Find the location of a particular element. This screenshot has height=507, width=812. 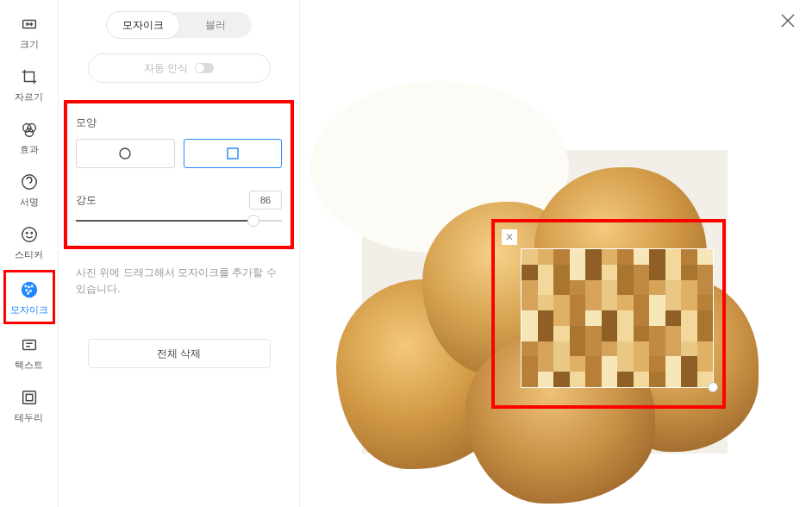

border-icon is located at coordinates (29, 397).